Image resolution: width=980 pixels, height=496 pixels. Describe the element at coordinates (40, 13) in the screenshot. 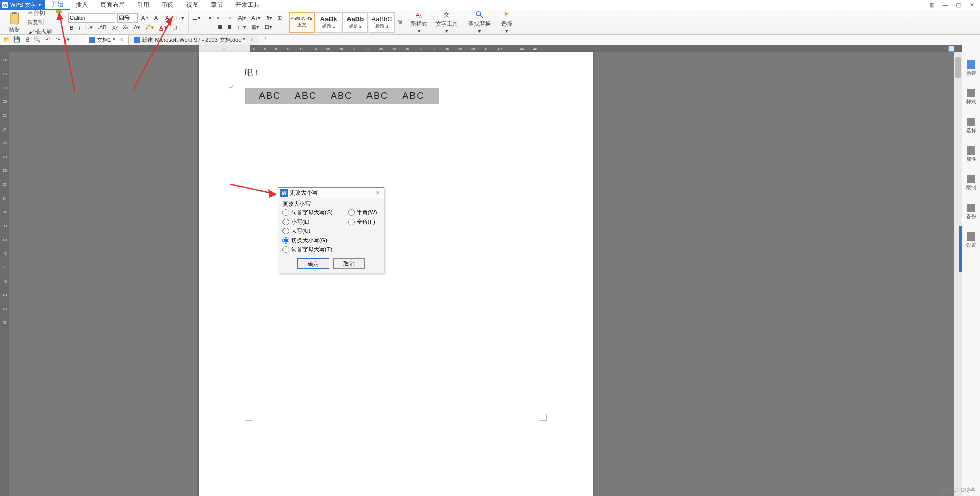

I see `cut-button: ✂剪切` at that location.